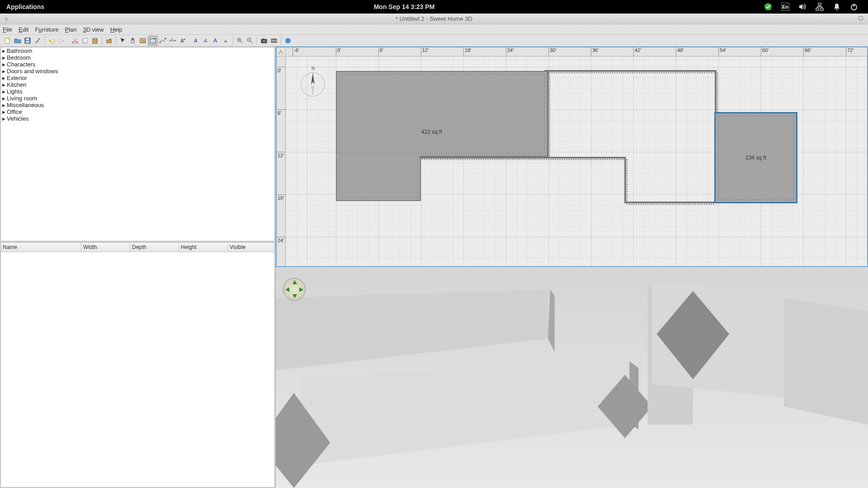 The height and width of the screenshot is (488, 868). Describe the element at coordinates (93, 30) in the screenshot. I see `menu-3d-view: 3D view` at that location.